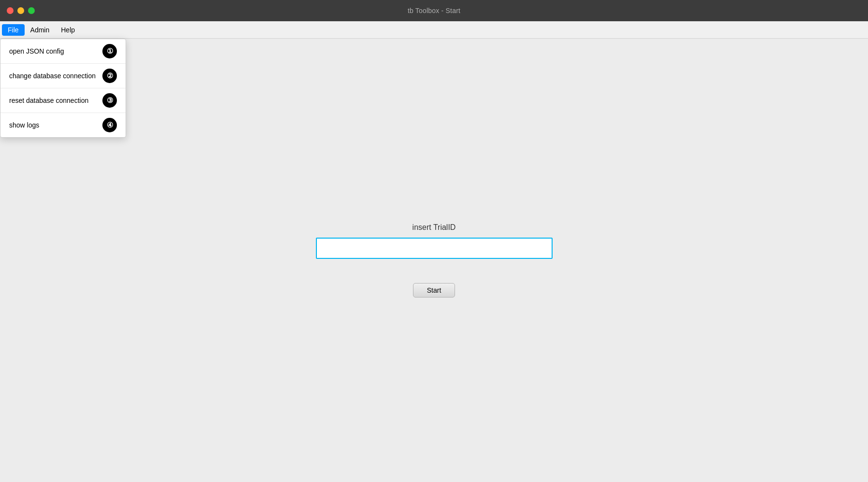 The width and height of the screenshot is (868, 482). I want to click on trial-id-section: insert TrialID, so click(434, 241).